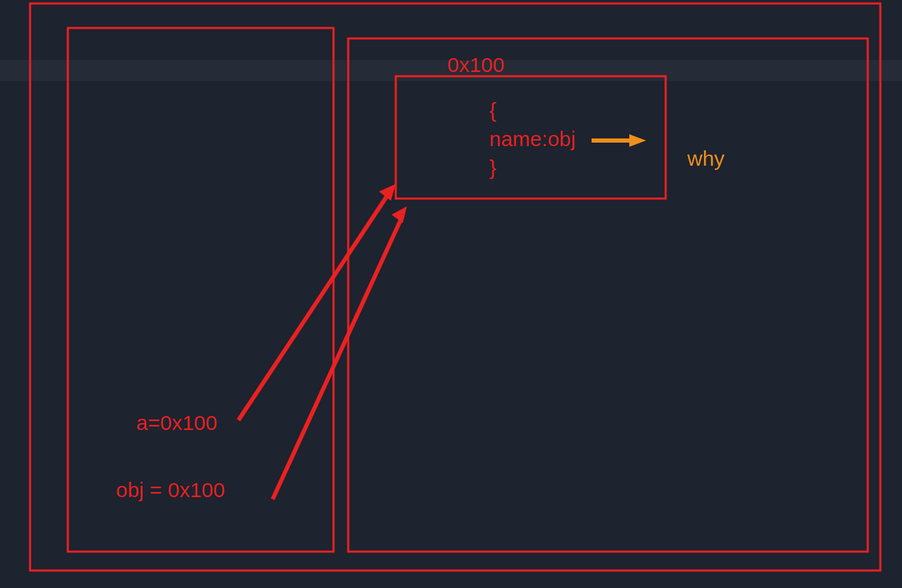 This screenshot has height=588, width=902. Describe the element at coordinates (493, 110) in the screenshot. I see `object-line-1: {` at that location.